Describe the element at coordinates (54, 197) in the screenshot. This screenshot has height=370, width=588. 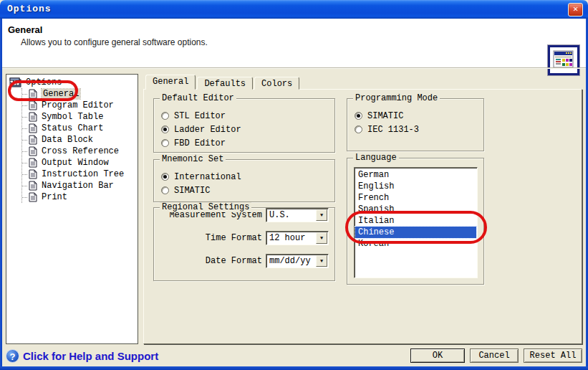
I see `tree-item-label: Print` at that location.